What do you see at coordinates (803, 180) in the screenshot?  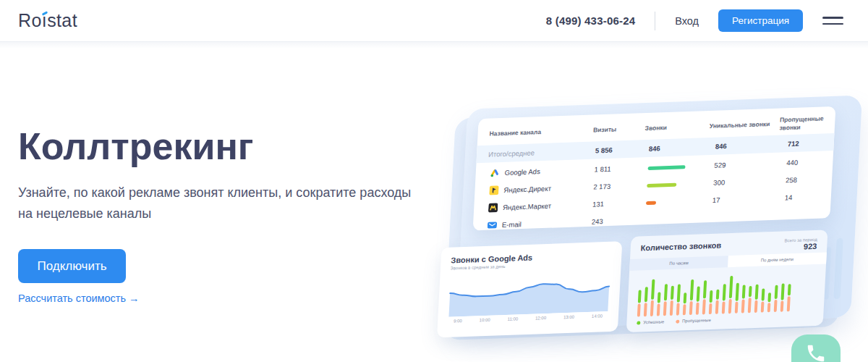 I see `missed-calls-value: 258` at bounding box center [803, 180].